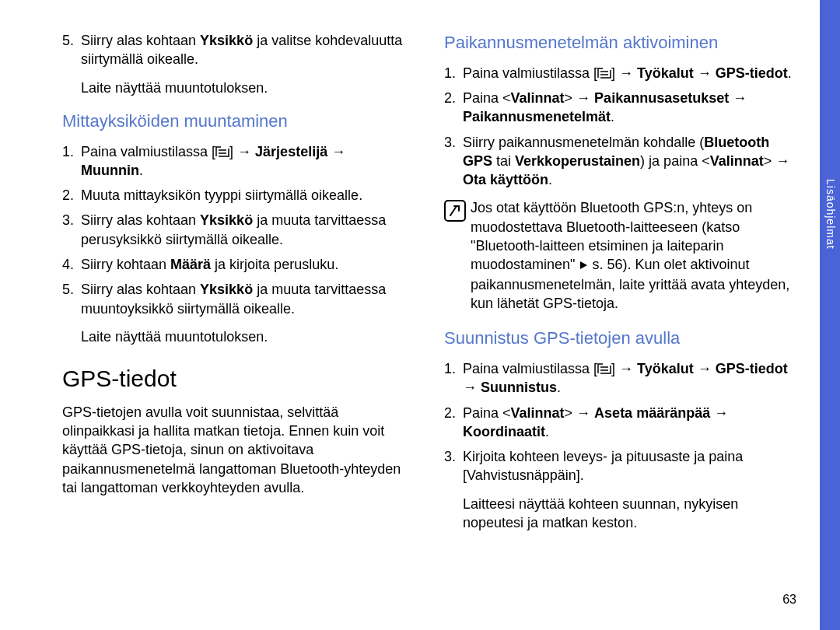 This screenshot has height=630, width=840. I want to click on activate-positioning-steps: 1. Paina valmiustilassa [] → Työkalut → …, so click(619, 127).